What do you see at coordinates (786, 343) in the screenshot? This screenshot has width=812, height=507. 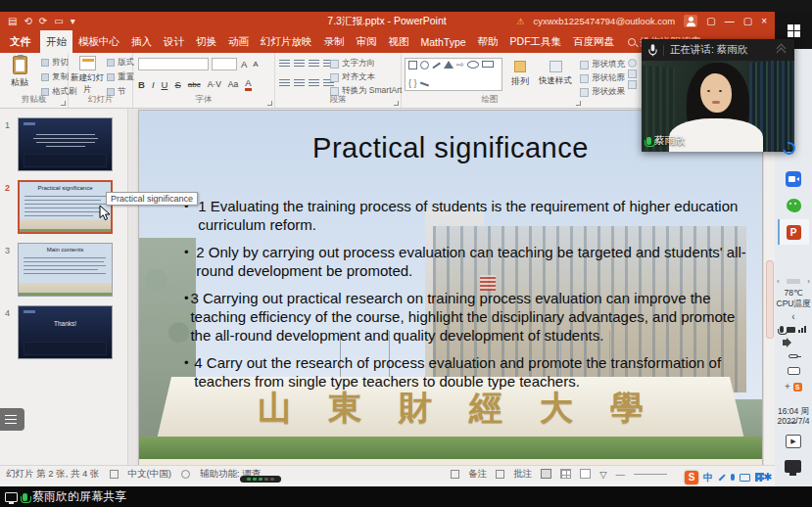 I see `tray-speaker-icon` at bounding box center [786, 343].